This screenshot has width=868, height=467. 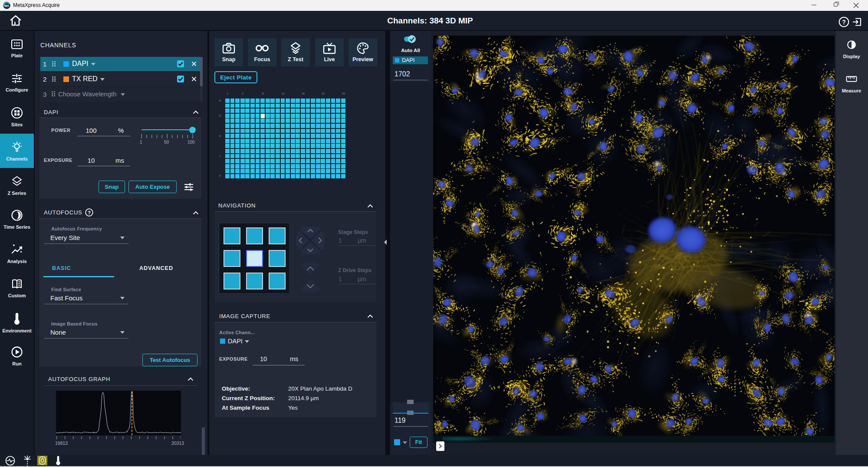 I want to click on svg-text: L, so click(x=220, y=156).